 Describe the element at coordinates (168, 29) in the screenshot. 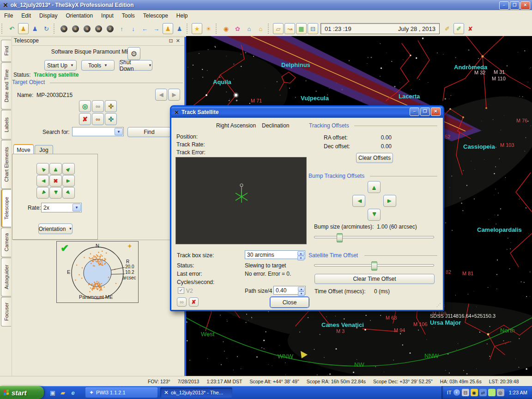

I see `goto-telescope-icon: ♟` at that location.